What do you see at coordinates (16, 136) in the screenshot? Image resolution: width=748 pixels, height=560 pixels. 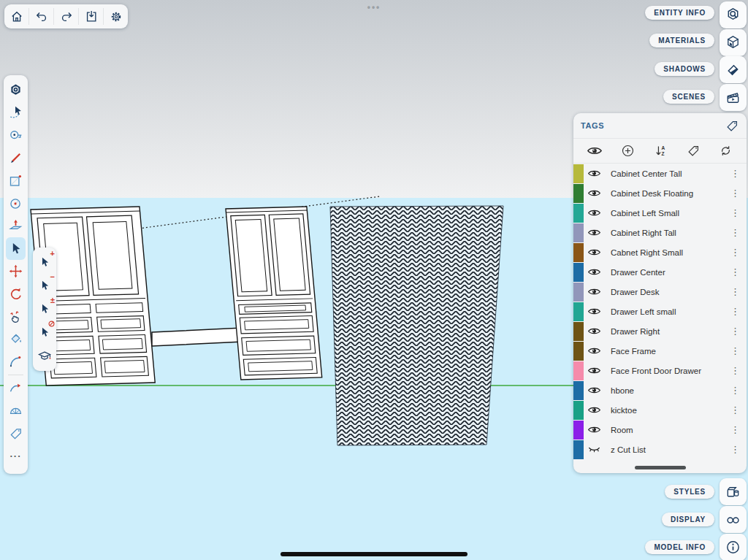 I see `tool-tape-measure` at bounding box center [16, 136].